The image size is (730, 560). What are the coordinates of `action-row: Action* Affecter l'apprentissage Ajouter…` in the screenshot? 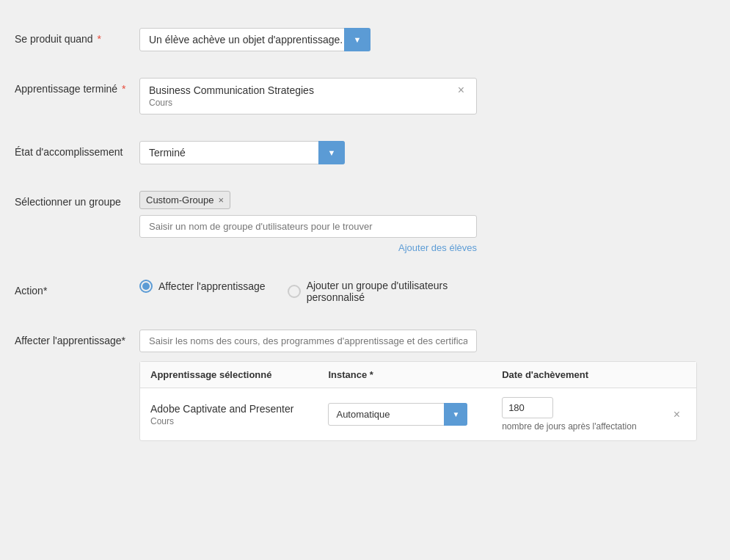 It's located at (365, 291).